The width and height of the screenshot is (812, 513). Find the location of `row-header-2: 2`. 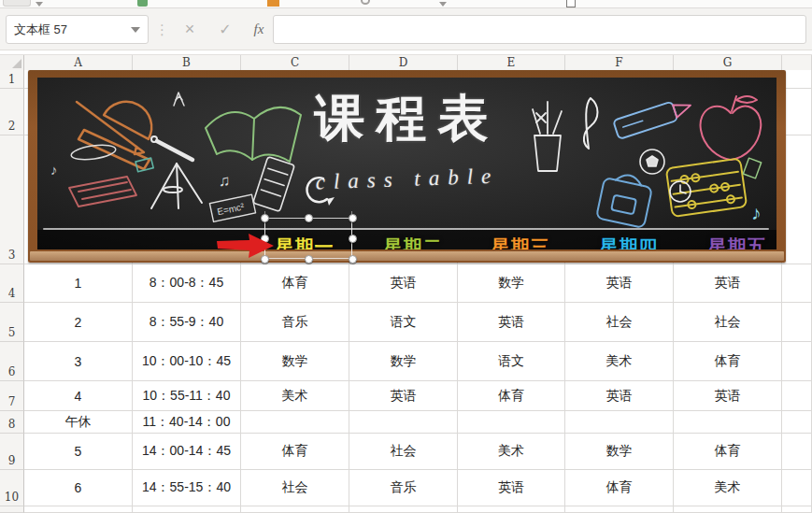

row-header-2: 2 is located at coordinates (12, 112).